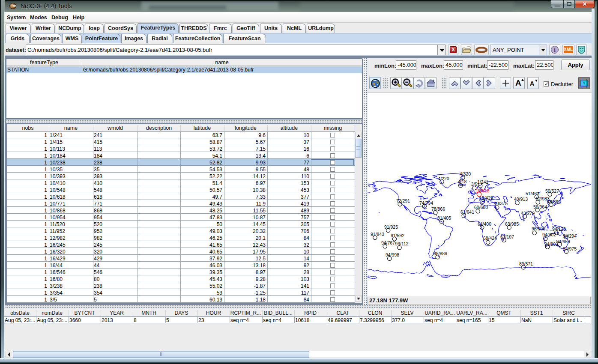 Image resolution: width=598 pixels, height=364 pixels. I want to click on svg-text: 3/5, so click(475, 184).